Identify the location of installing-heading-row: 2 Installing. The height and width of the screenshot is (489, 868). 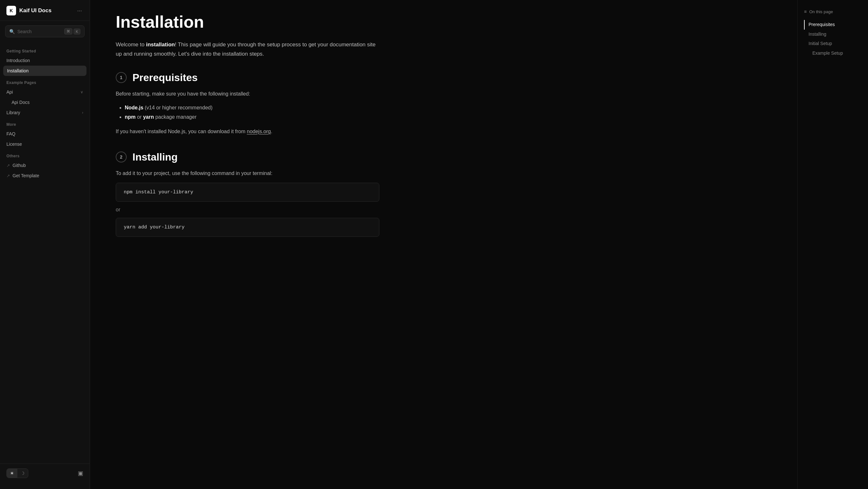
(247, 157).